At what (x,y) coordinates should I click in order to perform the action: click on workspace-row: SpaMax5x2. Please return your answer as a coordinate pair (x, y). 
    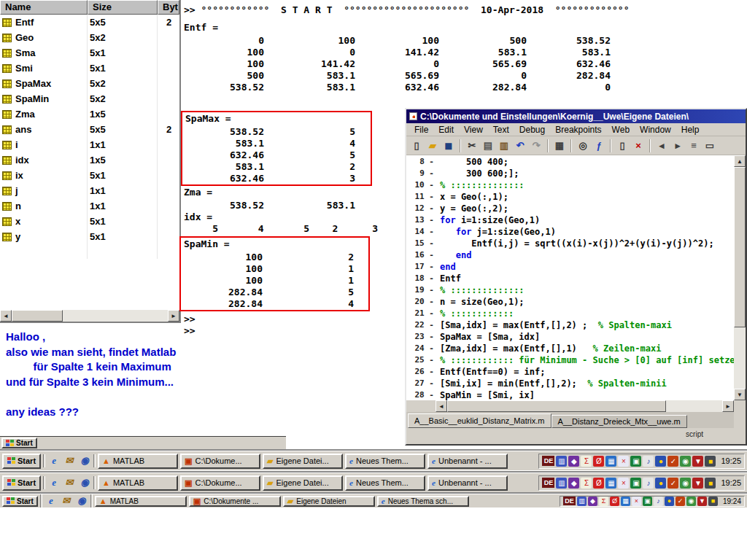
    Looking at the image, I should click on (90, 83).